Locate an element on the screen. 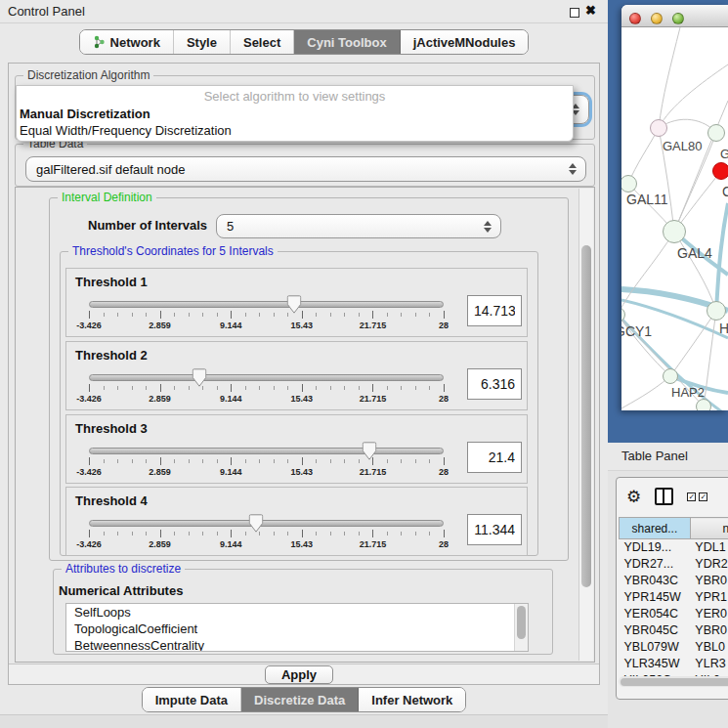 This screenshot has height=728, width=728. table-row: YLR345WYLR3 is located at coordinates (674, 664).